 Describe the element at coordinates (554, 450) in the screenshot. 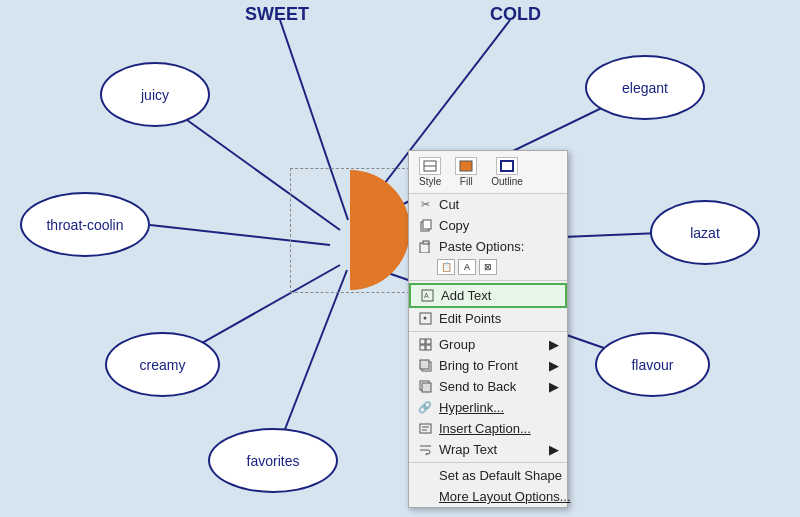

I see `wrap-text-arrow: ▶` at that location.